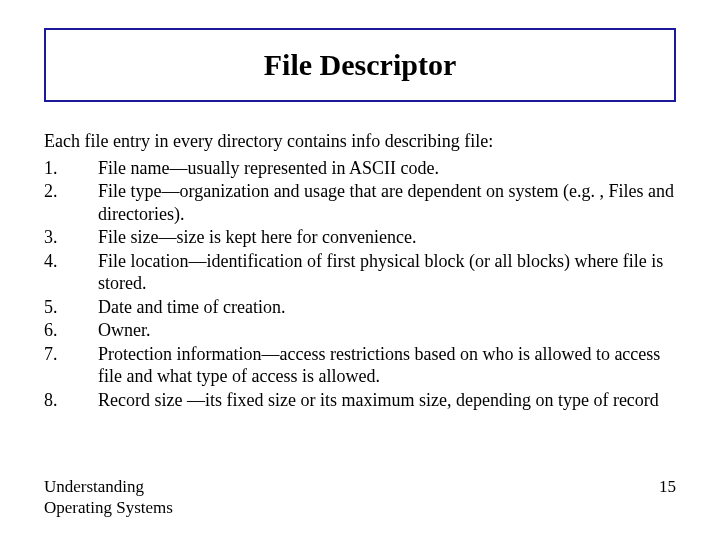  Describe the element at coordinates (360, 330) in the screenshot. I see `list-item: Owner.` at that location.